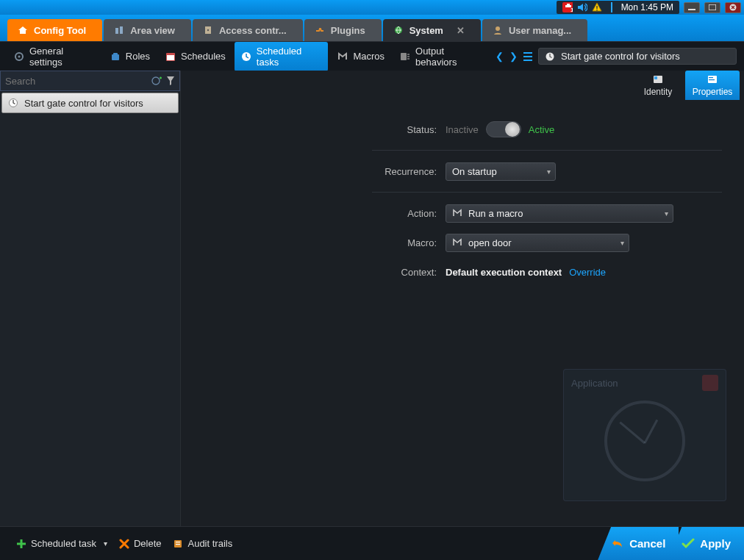 This screenshot has width=744, height=560. What do you see at coordinates (712, 7) in the screenshot?
I see `maximize-button` at bounding box center [712, 7].